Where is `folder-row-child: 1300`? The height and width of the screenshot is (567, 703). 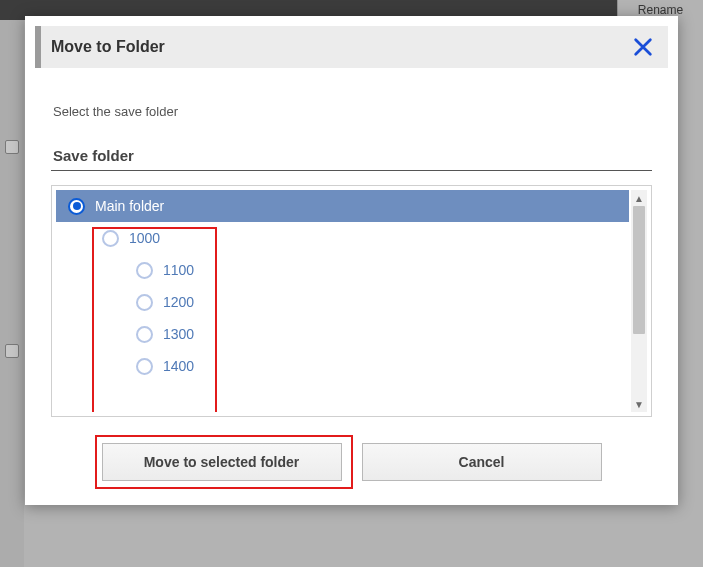
folder-row-child: 1300 is located at coordinates (342, 334).